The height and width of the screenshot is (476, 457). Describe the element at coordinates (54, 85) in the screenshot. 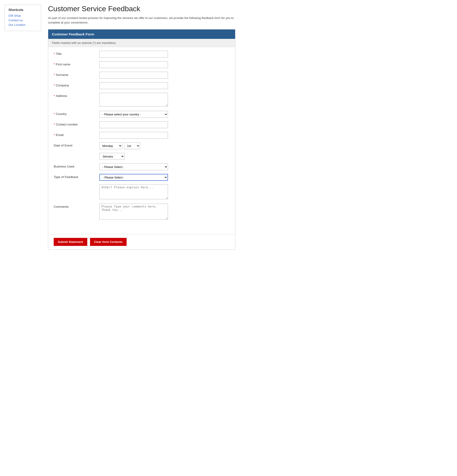

I see `company-required-star: *` at that location.